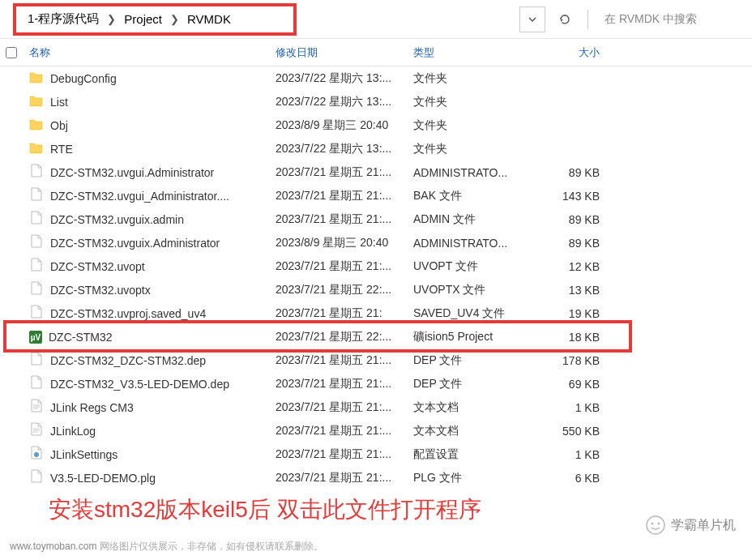 Image resolution: width=752 pixels, height=560 pixels. I want to click on file-name: List, so click(59, 102).